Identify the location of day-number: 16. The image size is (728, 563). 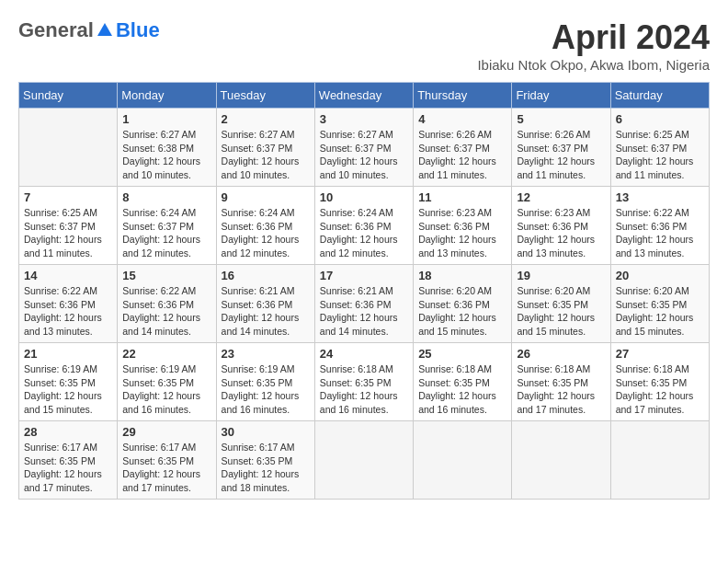
(266, 276).